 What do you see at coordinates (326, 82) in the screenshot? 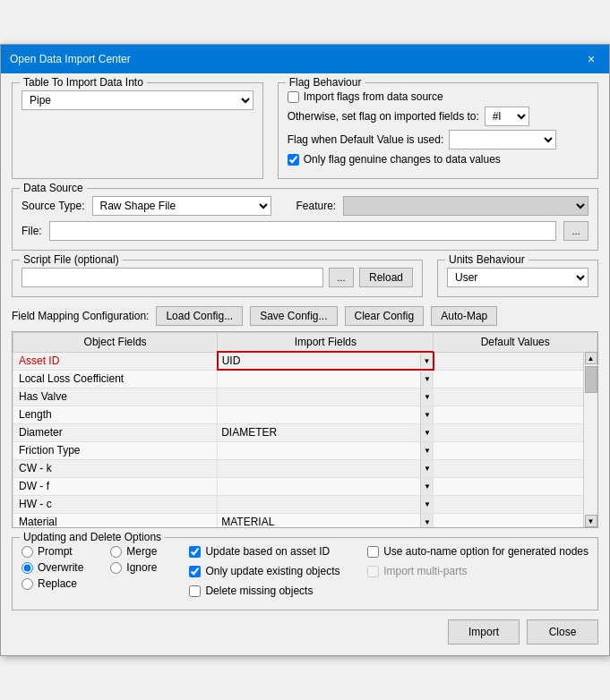
I see `flag-behaviour-label: Flag Behaviour` at bounding box center [326, 82].